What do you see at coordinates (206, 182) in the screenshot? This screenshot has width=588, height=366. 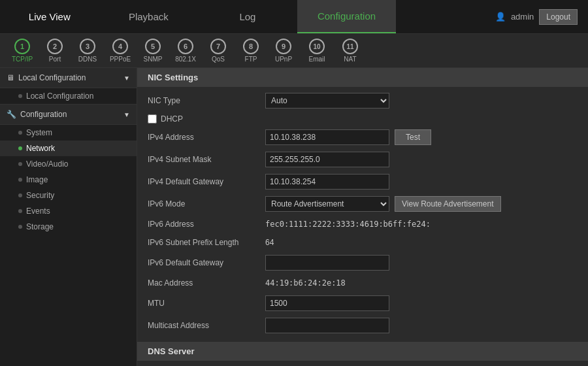 I see `ipv4-gateway-label: IPv4 Default Gateway` at bounding box center [206, 182].